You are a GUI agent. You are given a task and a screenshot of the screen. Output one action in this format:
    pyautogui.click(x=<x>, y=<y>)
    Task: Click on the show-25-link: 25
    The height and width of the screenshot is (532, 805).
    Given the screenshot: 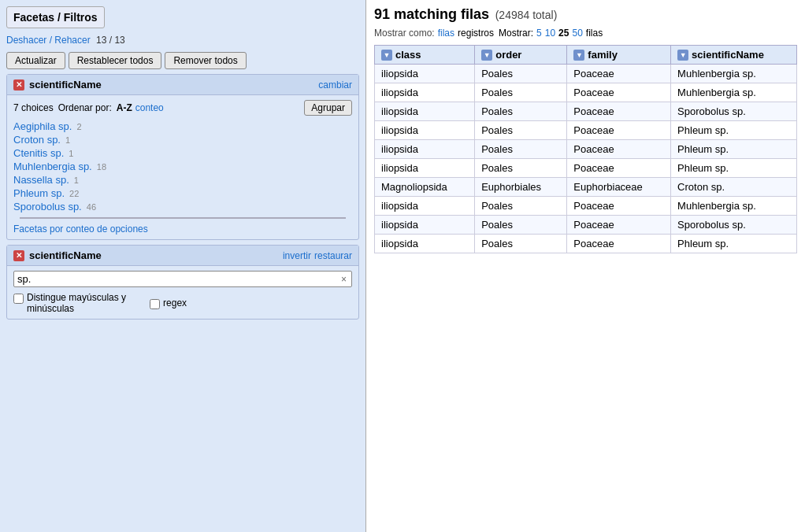 What is the action you would take?
    pyautogui.click(x=564, y=33)
    